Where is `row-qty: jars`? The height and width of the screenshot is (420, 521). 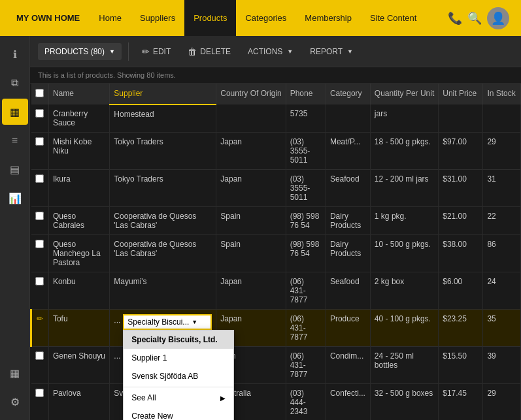 row-qty: jars is located at coordinates (404, 119).